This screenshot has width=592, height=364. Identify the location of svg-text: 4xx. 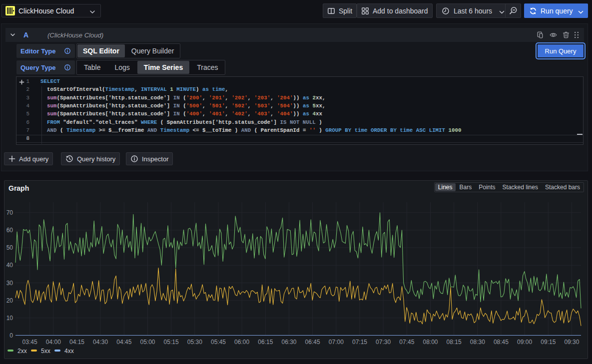
(69, 351).